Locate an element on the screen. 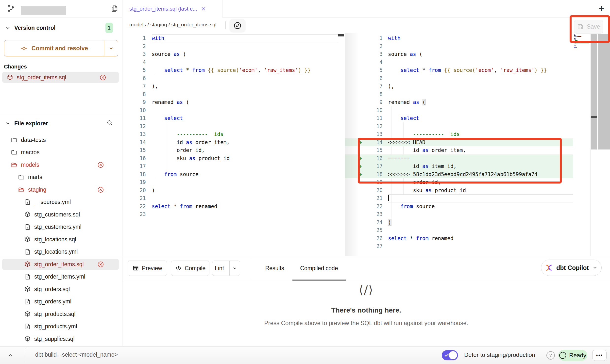 The height and width of the screenshot is (364, 610). commit-and-resolve-button: Commit and resolve is located at coordinates (61, 48).